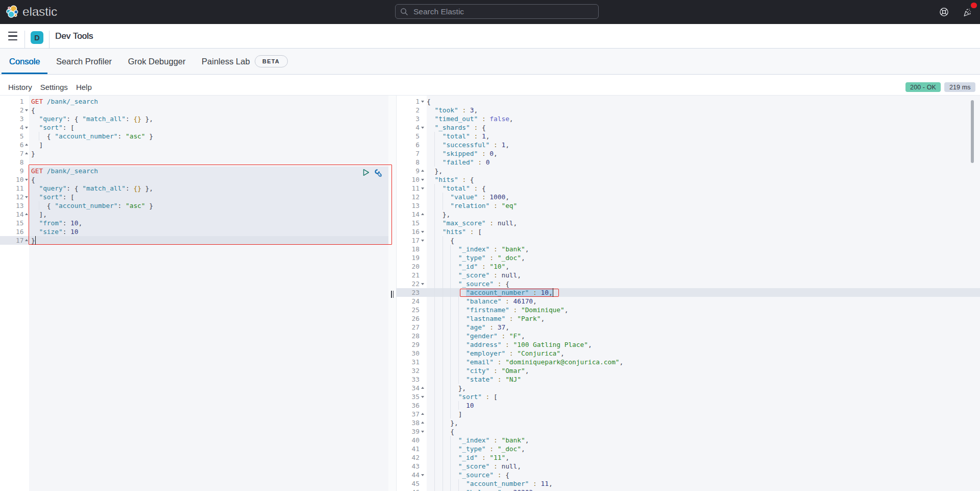  Describe the element at coordinates (37, 145) in the screenshot. I see `request-code-line: ]` at that location.